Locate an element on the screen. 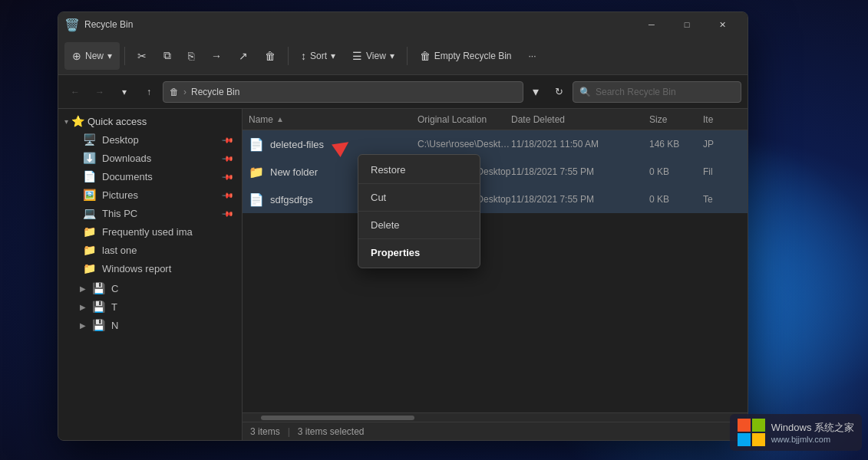  share-button: ↗ is located at coordinates (243, 56).